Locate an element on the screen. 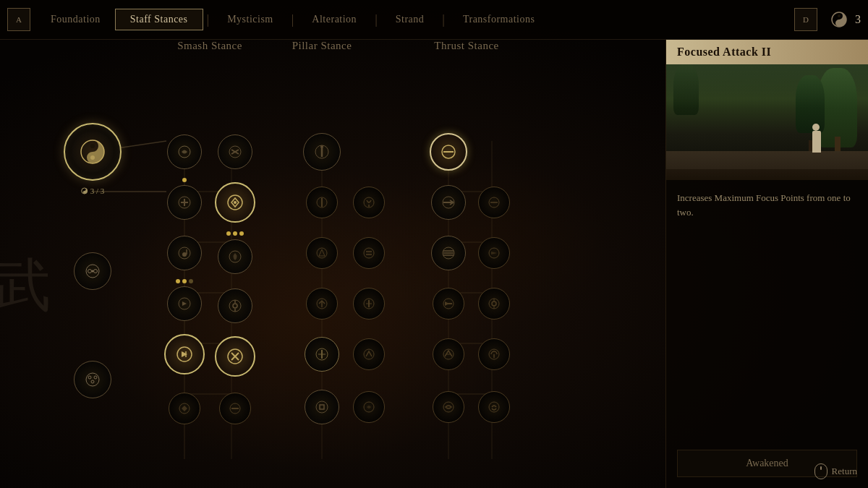  panel-description: Increases Maximum Focus Points from one … is located at coordinates (767, 309).